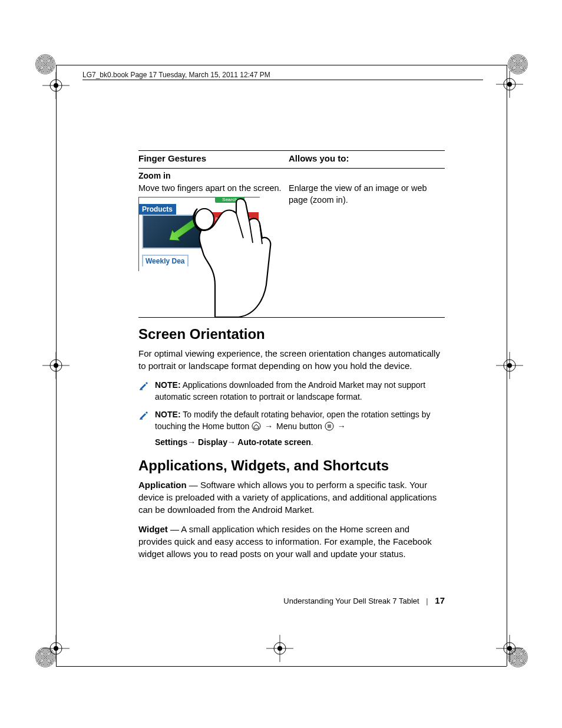 The image size is (562, 728). I want to click on footer-chapter: Understanding Your Dell Streak 7 Tablet, so click(351, 601).